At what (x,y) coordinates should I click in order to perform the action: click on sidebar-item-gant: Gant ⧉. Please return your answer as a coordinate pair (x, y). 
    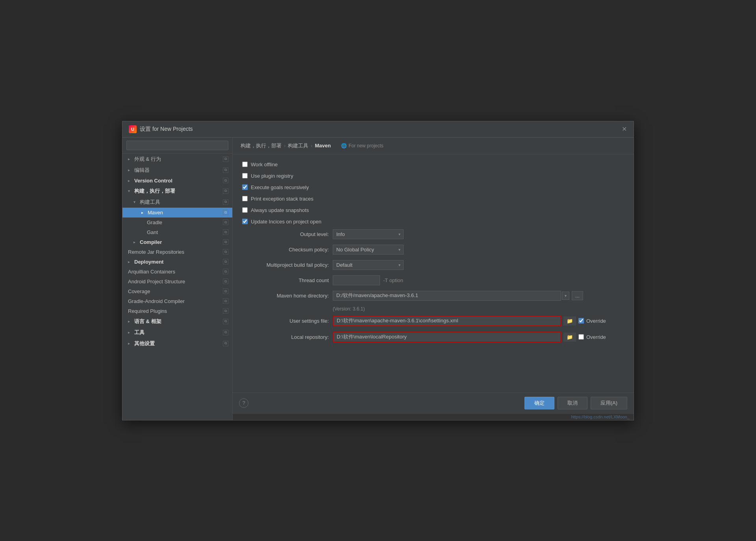
    Looking at the image, I should click on (177, 232).